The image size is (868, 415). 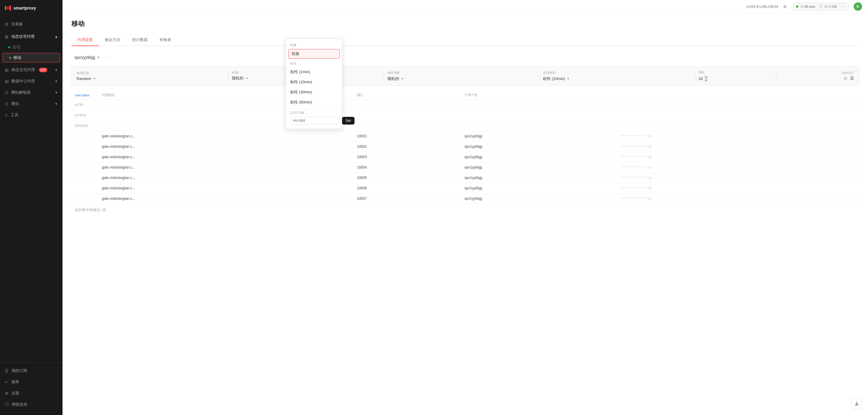 I want to click on sidebar-item-datacenter: ▤ 数据中心代理 ▼, so click(x=31, y=81).